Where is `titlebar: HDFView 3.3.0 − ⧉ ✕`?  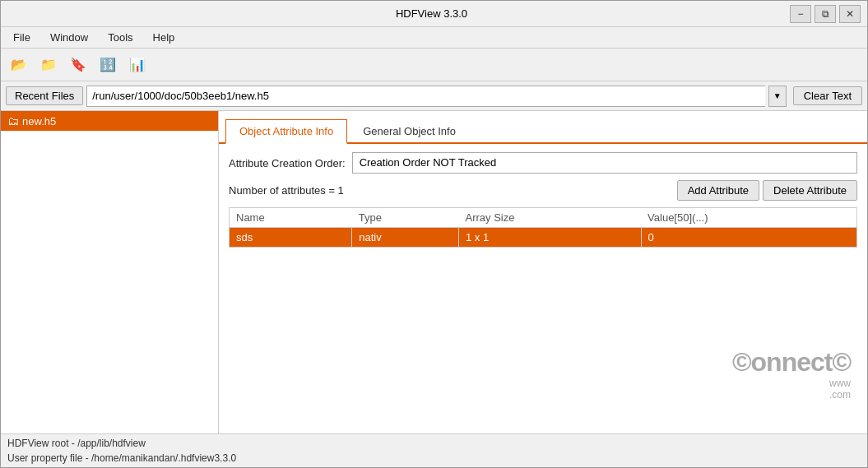
titlebar: HDFView 3.3.0 − ⧉ ✕ is located at coordinates (434, 14).